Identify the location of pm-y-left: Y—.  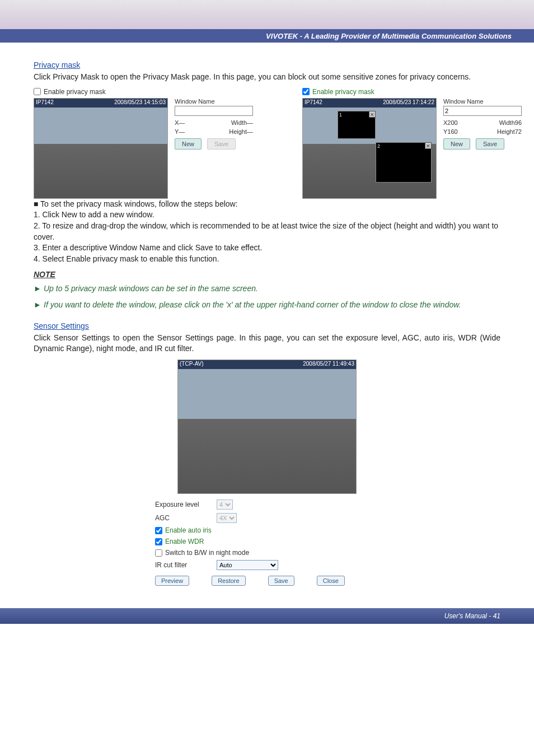
(180, 132).